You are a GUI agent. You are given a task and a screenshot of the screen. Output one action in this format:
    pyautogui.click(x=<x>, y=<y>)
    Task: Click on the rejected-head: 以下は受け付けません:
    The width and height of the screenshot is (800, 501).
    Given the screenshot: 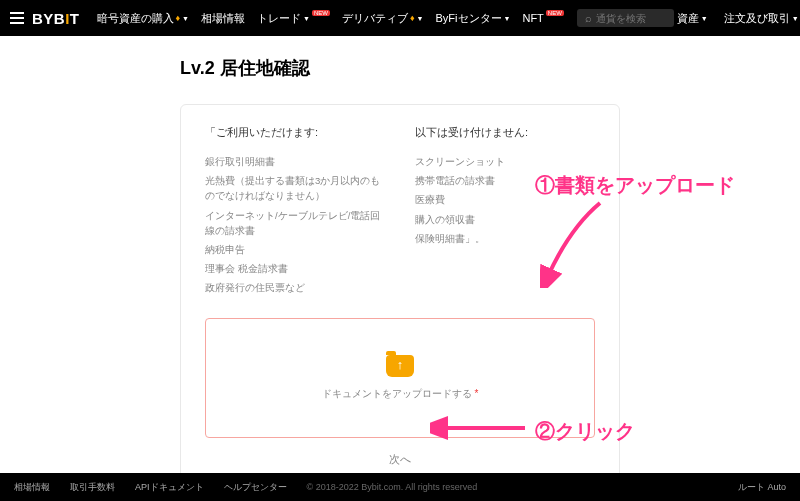 What is the action you would take?
    pyautogui.click(x=505, y=132)
    